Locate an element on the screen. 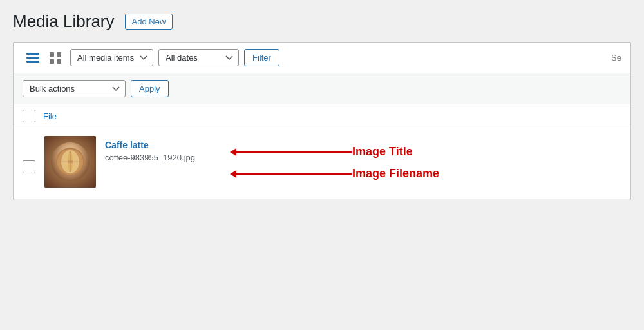  image-title-annotation: Image Title is located at coordinates (383, 152).